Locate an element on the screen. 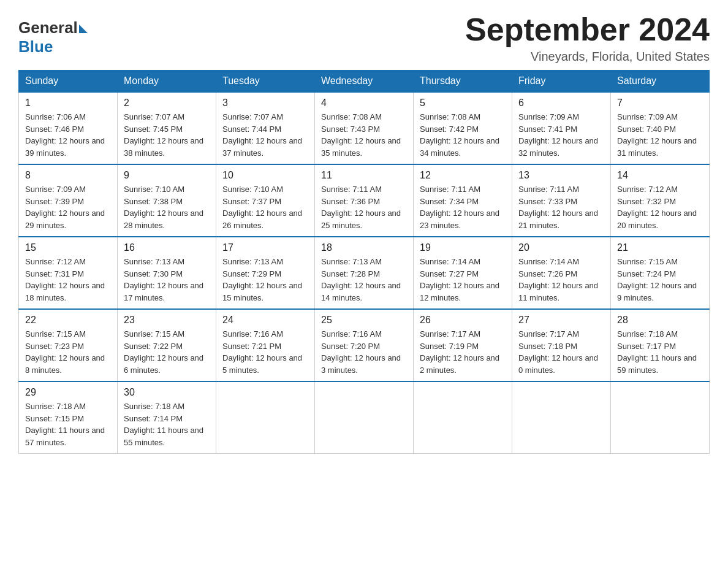 The image size is (728, 563). calendar-week-row: 8 Sunrise: 7:09 AM Sunset: 7:39 PM Dayli… is located at coordinates (364, 201).